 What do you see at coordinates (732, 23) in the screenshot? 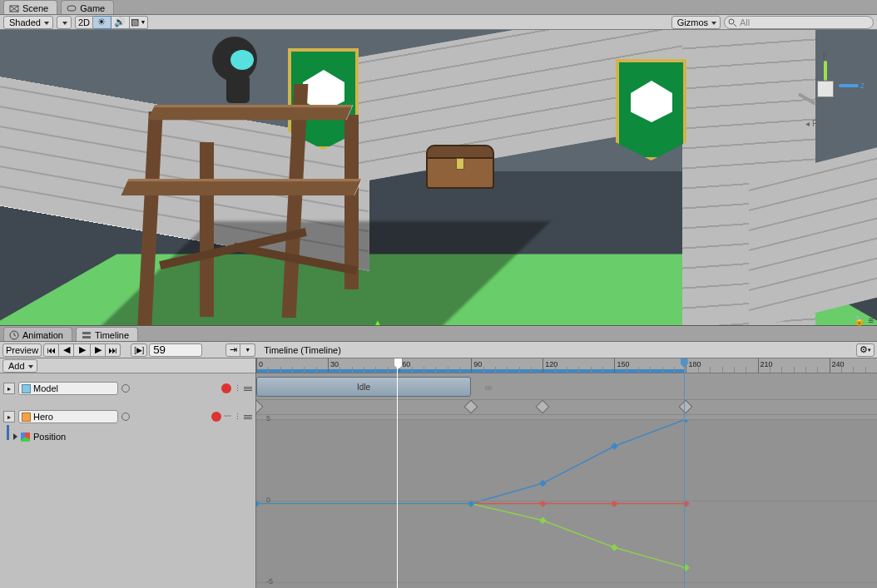
I see `search-icon` at bounding box center [732, 23].